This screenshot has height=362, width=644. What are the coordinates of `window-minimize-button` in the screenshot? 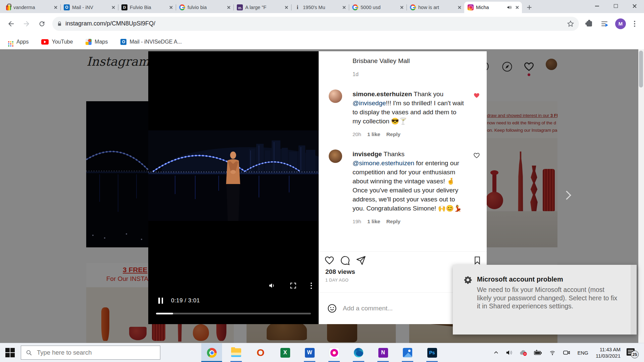 It's located at (597, 6).